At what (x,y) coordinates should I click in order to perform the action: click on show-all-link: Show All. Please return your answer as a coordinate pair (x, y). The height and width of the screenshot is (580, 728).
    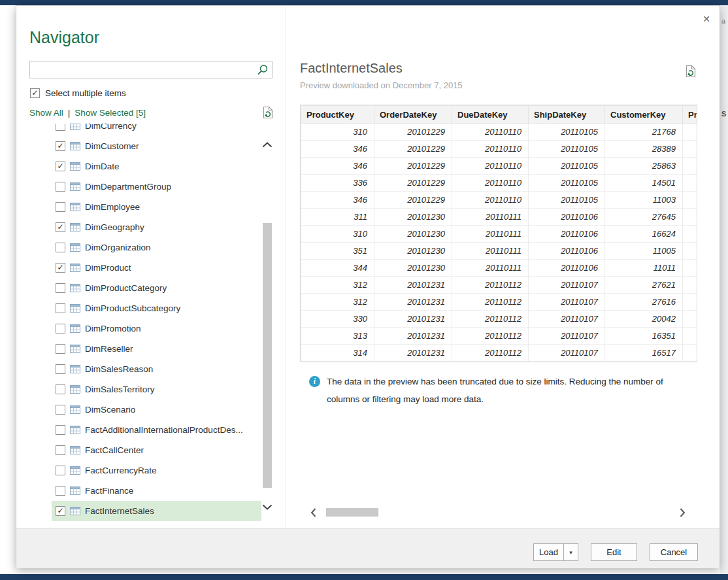
    Looking at the image, I should click on (46, 112).